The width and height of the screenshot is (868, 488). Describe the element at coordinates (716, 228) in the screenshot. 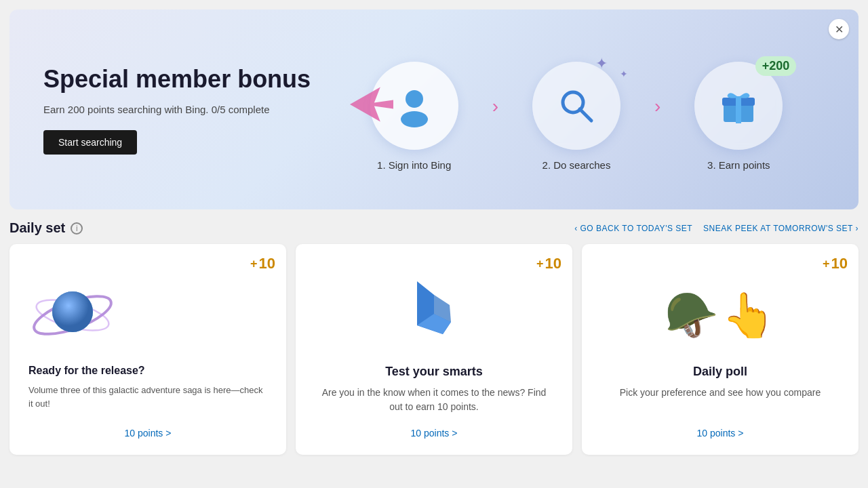

I see `nav-links: ‹ GO BACK TO TODAY'S SET SNEAK PEEK AT T…` at that location.